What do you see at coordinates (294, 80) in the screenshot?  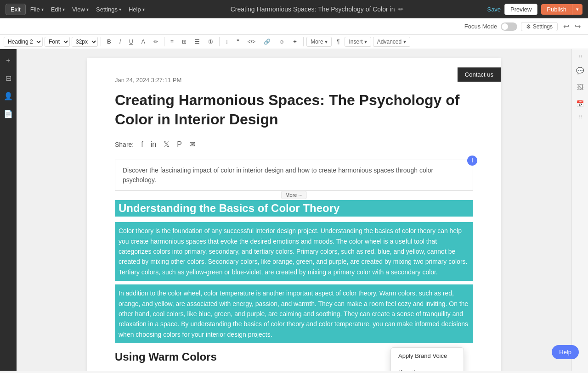 I see `post-date: Jan 24, 2024 3:27:11 PM` at bounding box center [294, 80].